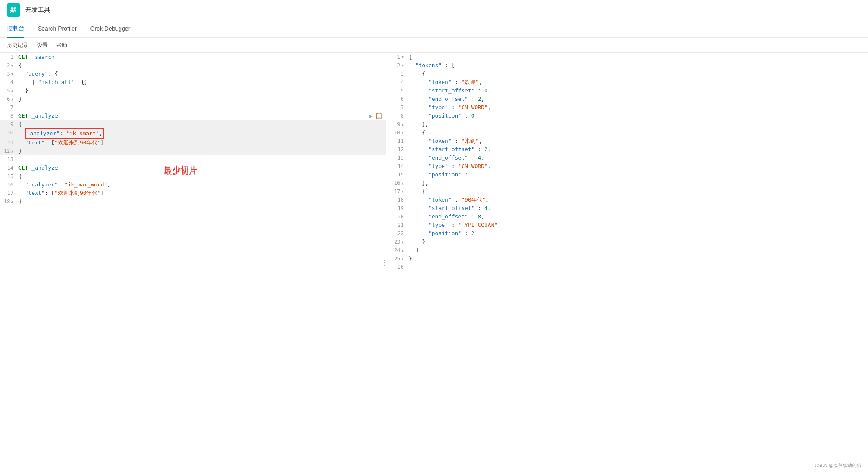 The image size is (868, 472). Describe the element at coordinates (57, 29) in the screenshot. I see `tab-search-profiler: Search Profiler` at that location.